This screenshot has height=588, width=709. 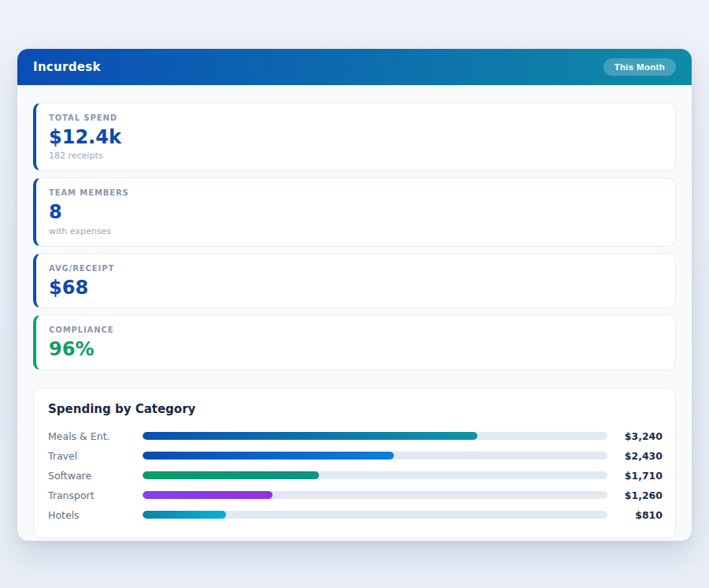 I want to click on category-label: Software, so click(x=95, y=476).